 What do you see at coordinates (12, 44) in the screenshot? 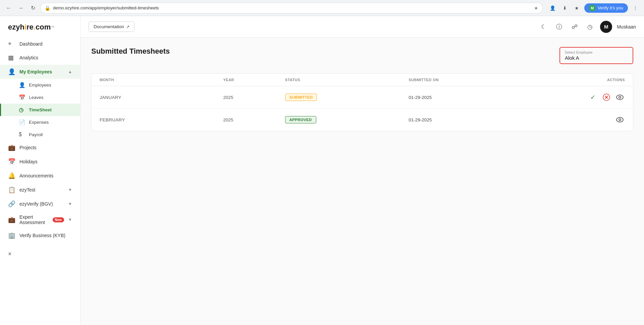
I see `dashboard-icon: ⌖` at bounding box center [12, 44].